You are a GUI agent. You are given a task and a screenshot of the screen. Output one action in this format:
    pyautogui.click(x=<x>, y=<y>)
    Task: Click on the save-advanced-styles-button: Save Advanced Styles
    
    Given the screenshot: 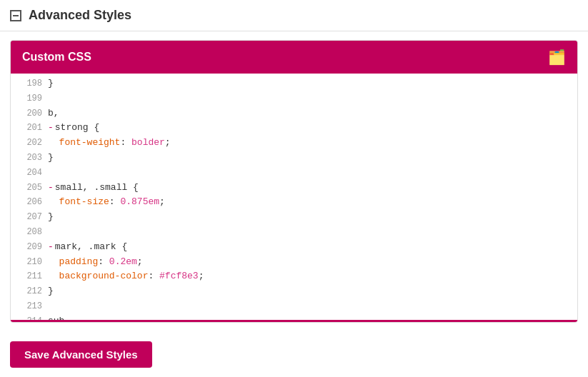 What is the action you would take?
    pyautogui.click(x=81, y=354)
    